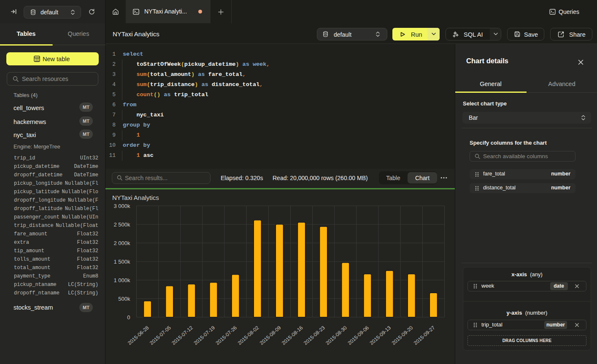  Describe the element at coordinates (314, 335) in the screenshot. I see `svg-text: 2015-08-23` at that location.